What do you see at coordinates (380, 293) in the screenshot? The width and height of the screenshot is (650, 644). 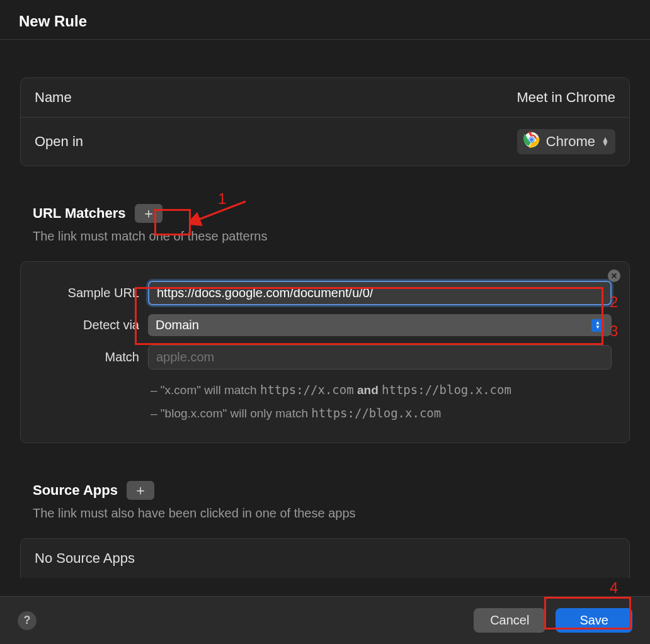 I see `sample-url-input` at bounding box center [380, 293].